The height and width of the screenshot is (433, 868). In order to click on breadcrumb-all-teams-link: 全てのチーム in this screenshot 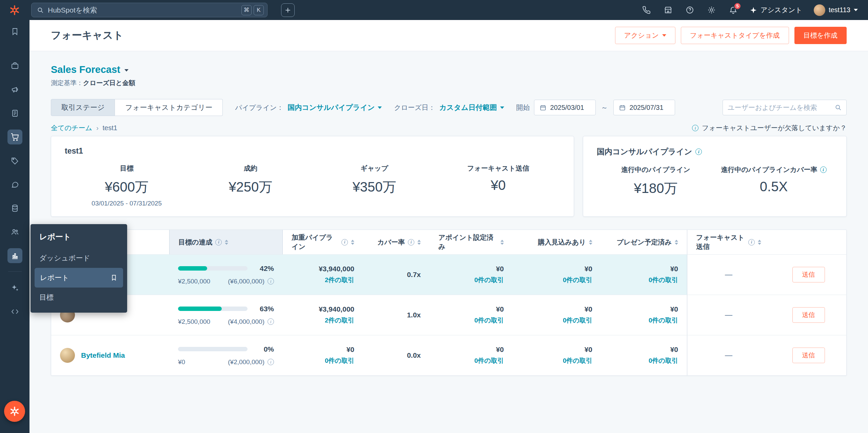, I will do `click(72, 128)`.